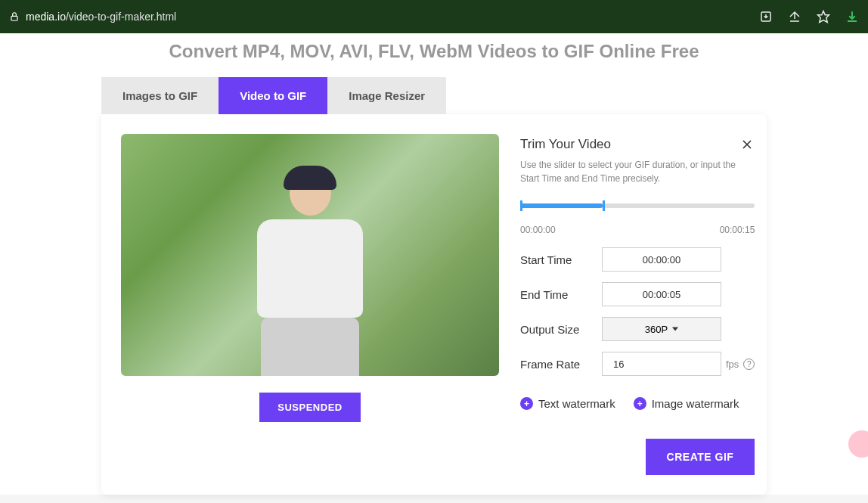  What do you see at coordinates (637, 364) in the screenshot?
I see `frame-rate-row: Frame Rate fps ?` at bounding box center [637, 364].